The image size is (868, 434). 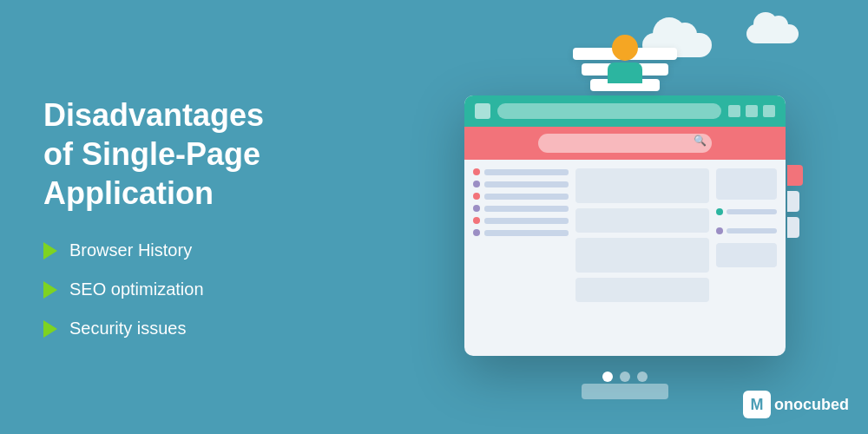 I want to click on list-item: SEO optimization, so click(x=191, y=290).